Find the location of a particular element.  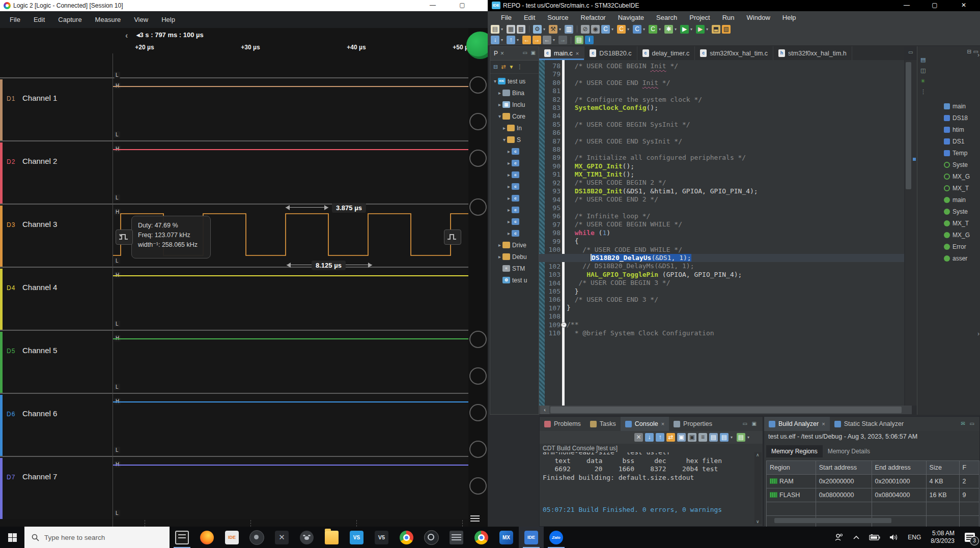

no-index-icon: ⊘ is located at coordinates (585, 30).